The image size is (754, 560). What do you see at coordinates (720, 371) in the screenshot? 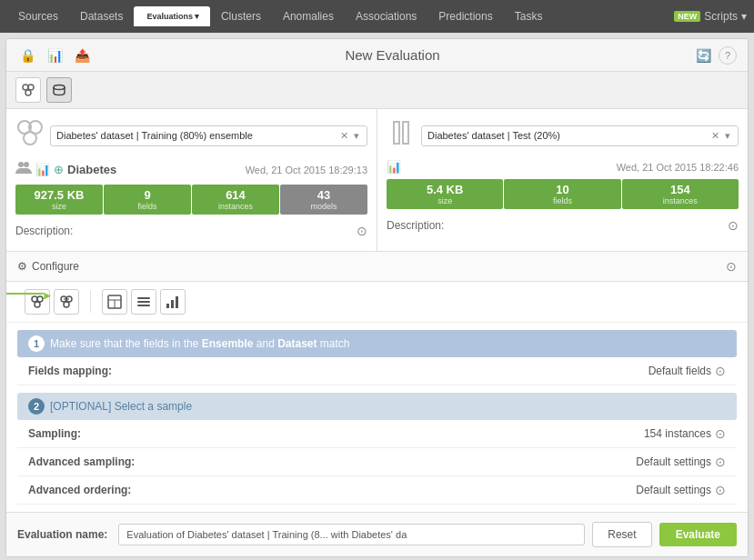
I see `fields-mapping-toggle: ⊙` at bounding box center [720, 371].